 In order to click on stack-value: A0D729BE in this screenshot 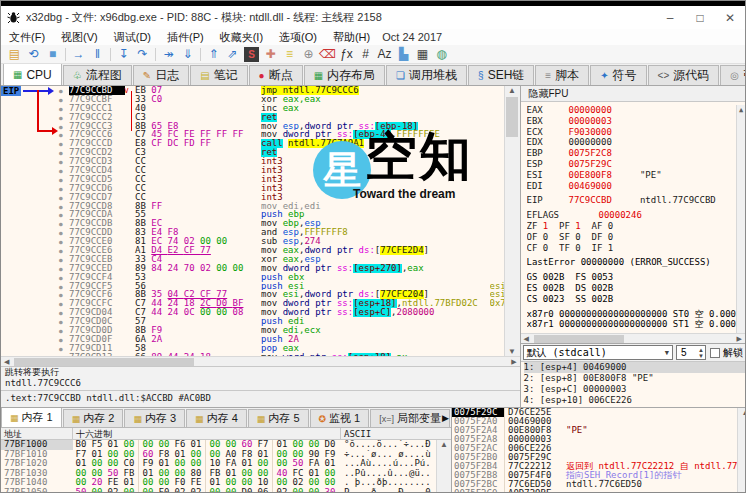, I will do `click(533, 491)`.